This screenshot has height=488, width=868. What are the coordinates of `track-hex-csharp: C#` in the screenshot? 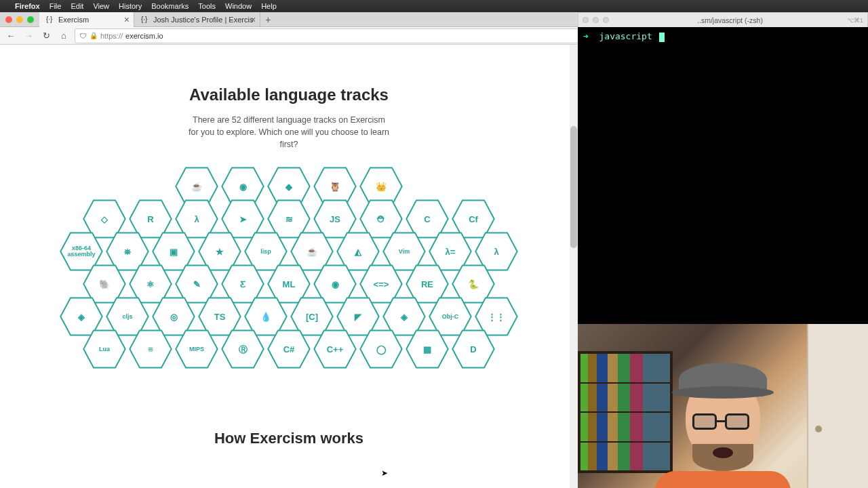 It's located at (289, 349).